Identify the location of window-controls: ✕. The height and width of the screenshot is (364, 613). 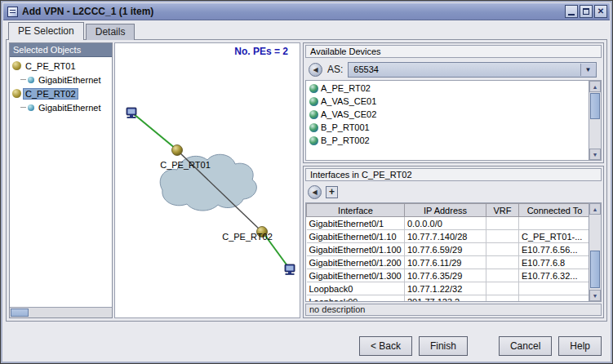
(586, 11).